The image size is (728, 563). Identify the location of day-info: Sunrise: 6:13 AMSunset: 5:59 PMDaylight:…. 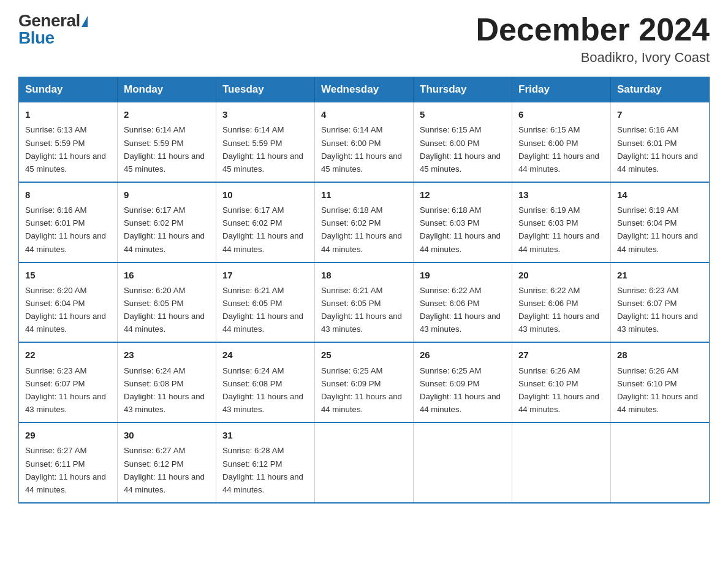
(68, 150).